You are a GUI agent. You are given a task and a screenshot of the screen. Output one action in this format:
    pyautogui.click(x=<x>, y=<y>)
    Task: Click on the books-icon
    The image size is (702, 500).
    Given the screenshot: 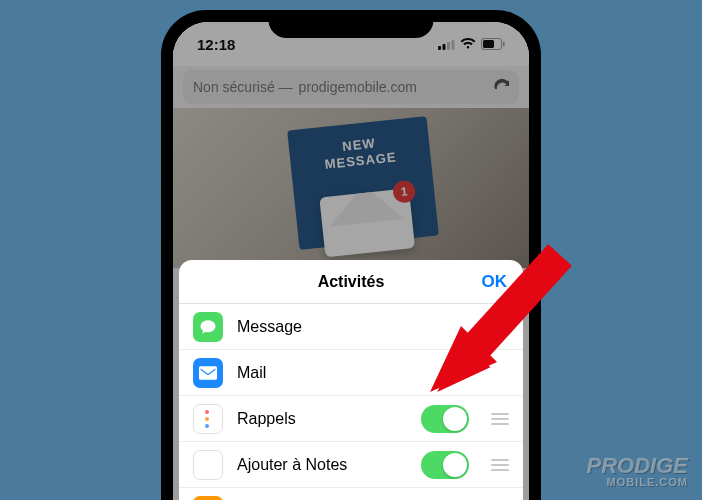 What is the action you would take?
    pyautogui.click(x=208, y=498)
    